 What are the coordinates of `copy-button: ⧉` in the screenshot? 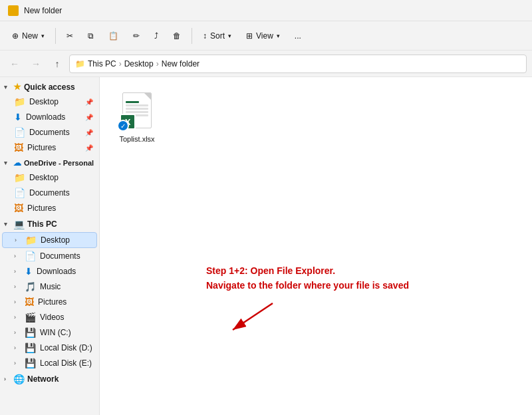 It's located at (90, 36).